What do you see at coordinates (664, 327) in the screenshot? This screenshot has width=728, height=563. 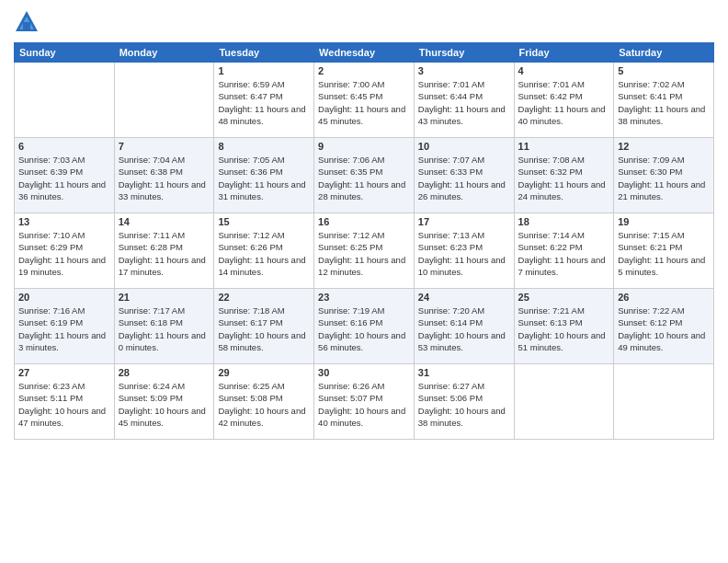 I see `calendar-cell: 26Sunrise: 7:22 AM Sunset: 6:12 PM Dayli…` at bounding box center [664, 327].